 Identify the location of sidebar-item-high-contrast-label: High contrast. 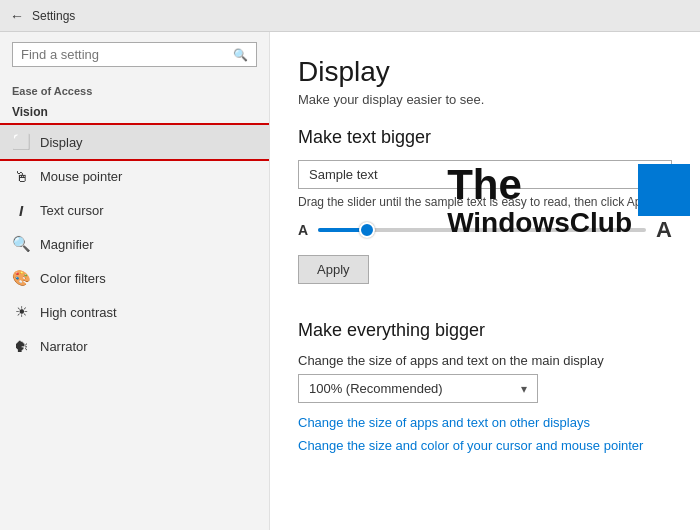
(78, 312).